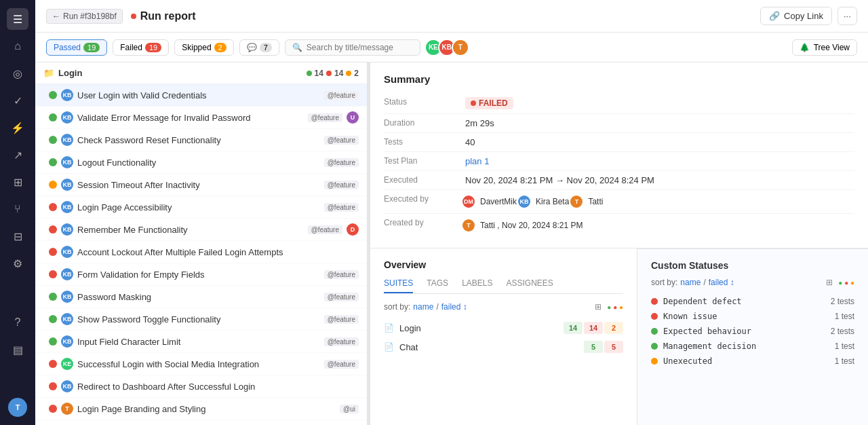 This screenshot has width=868, height=425. What do you see at coordinates (503, 347) in the screenshot?
I see `overview-suite-row: 📄 Chat 5 5` at bounding box center [503, 347].